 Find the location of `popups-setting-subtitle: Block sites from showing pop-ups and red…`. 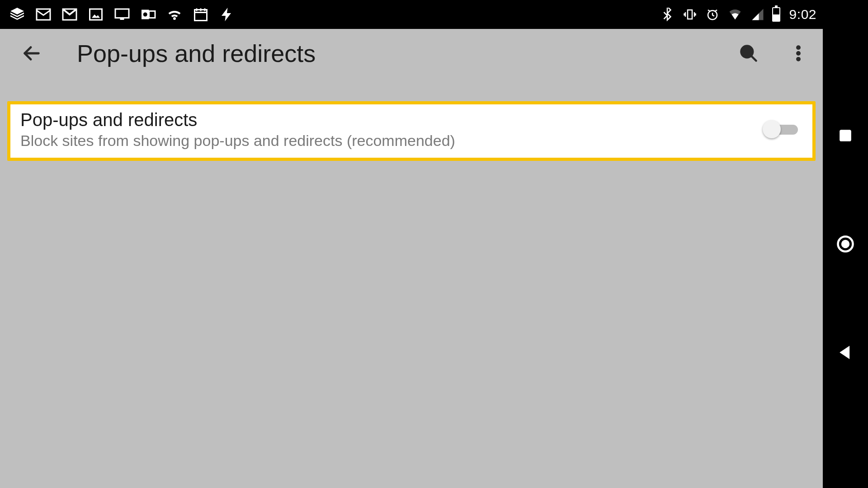

popups-setting-subtitle: Block sites from showing pop-ups and red… is located at coordinates (238, 141).